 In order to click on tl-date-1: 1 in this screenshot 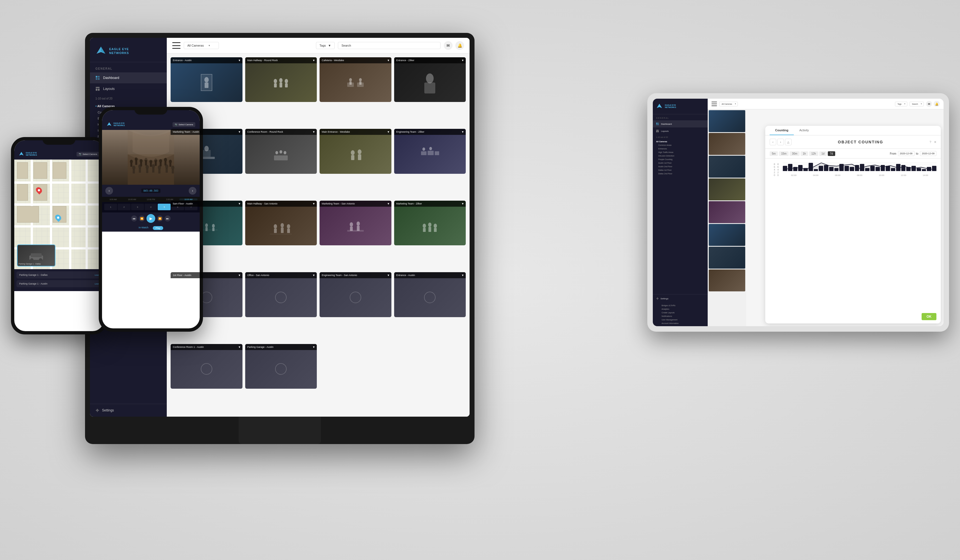, I will do `click(110, 207)`.